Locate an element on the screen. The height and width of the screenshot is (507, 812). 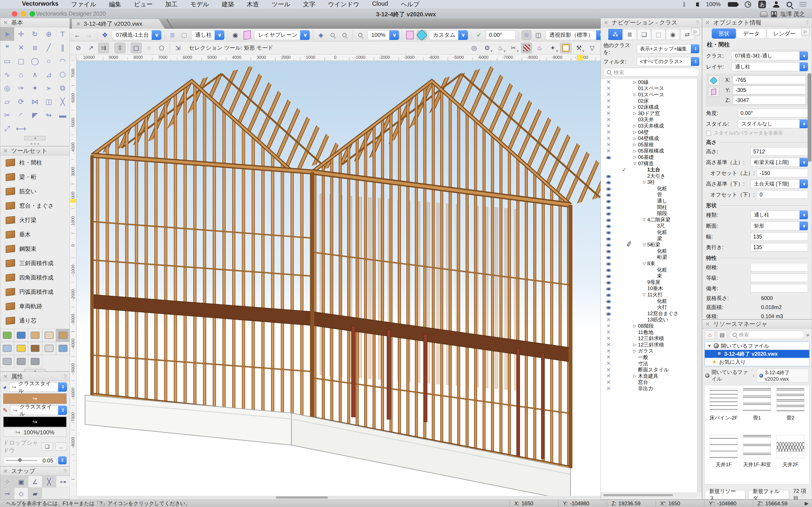
clipboard-view-icon is located at coordinates (566, 48).